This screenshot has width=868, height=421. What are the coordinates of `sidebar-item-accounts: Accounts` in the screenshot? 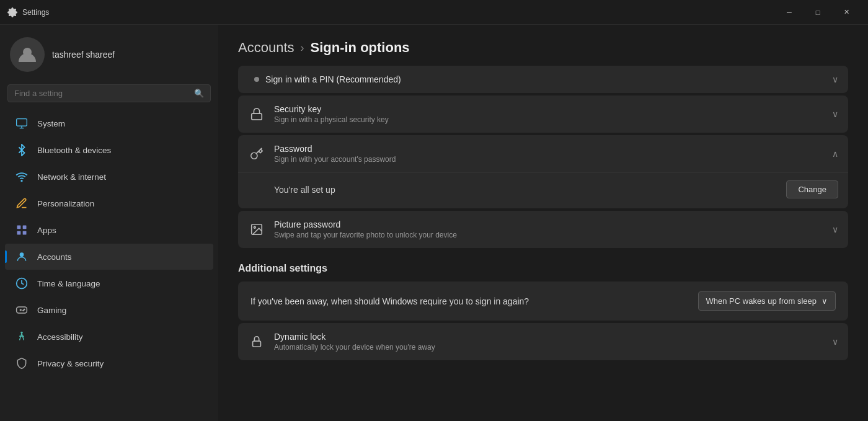 It's located at (109, 257).